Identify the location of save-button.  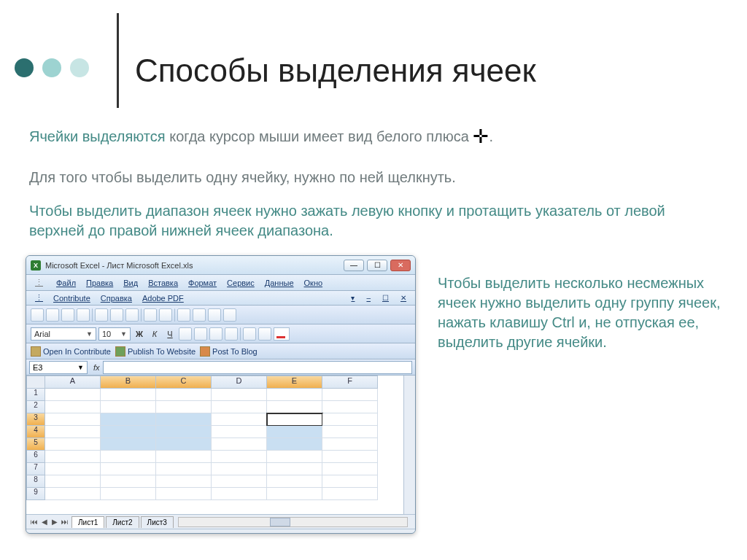
(68, 315).